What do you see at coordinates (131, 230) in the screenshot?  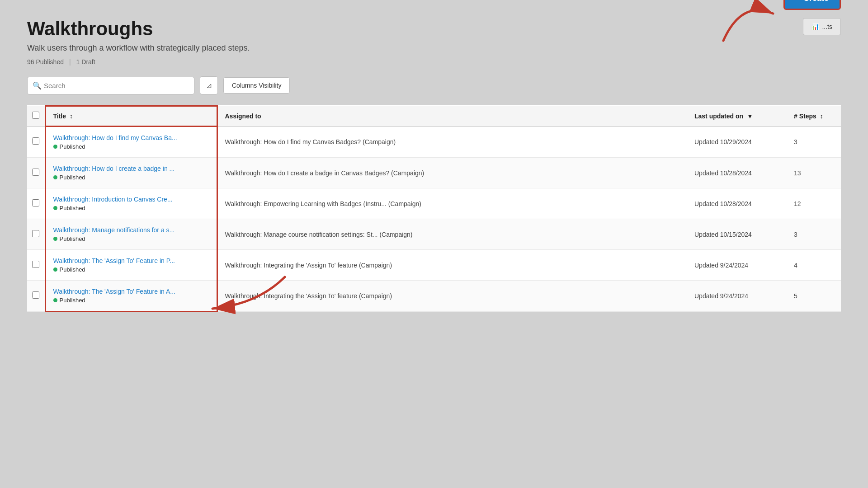 I see `walkthrough-link: Walkthrough: Manage notifications for a …` at bounding box center [131, 230].